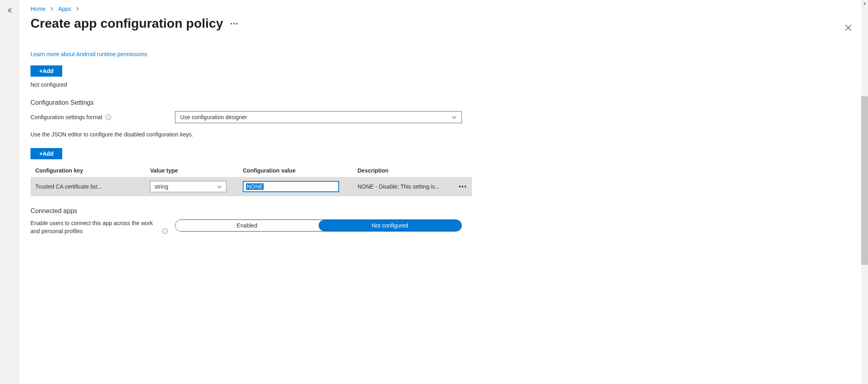 The width and height of the screenshot is (868, 384). Describe the element at coordinates (251, 187) in the screenshot. I see `table-row: Trusted CA certificate list... string NO…` at that location.